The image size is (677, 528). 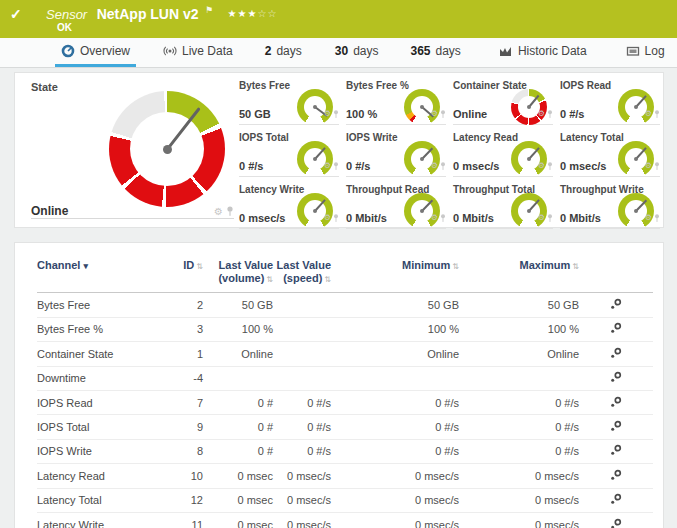 What do you see at coordinates (372, 138) in the screenshot?
I see `gauge-label: IOPS Write` at bounding box center [372, 138].